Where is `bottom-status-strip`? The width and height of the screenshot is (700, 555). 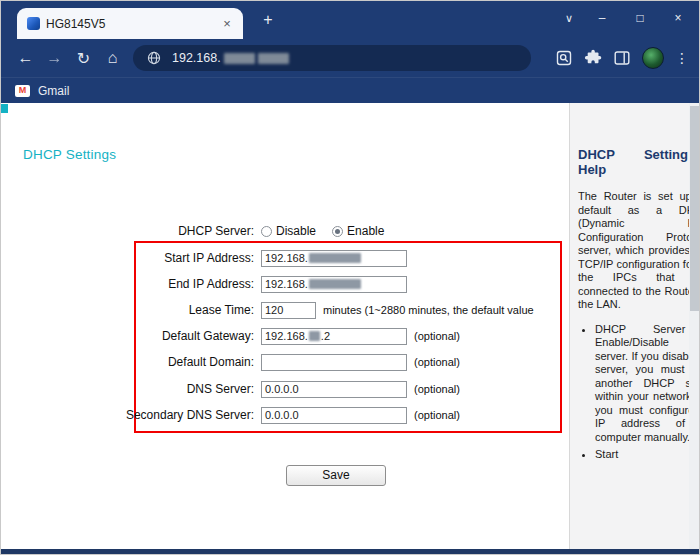
bottom-status-strip is located at coordinates (350, 552).